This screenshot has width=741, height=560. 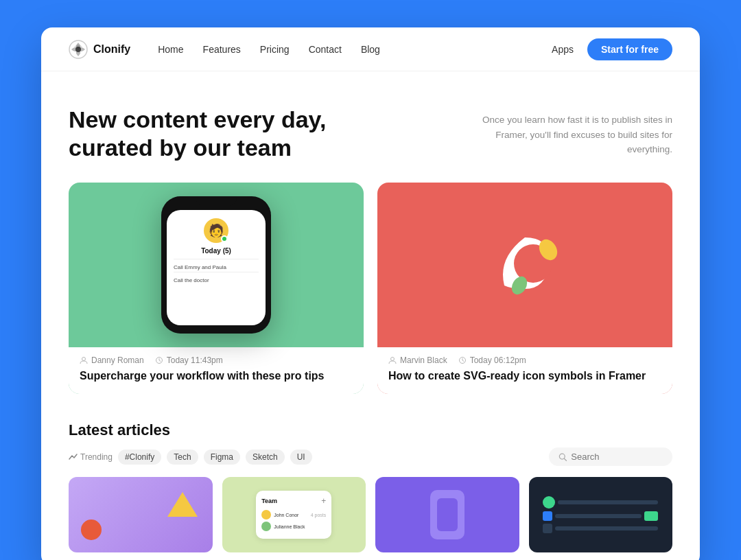 I want to click on hero-description: Once you learn how fast it is to publish…, so click(x=569, y=132).